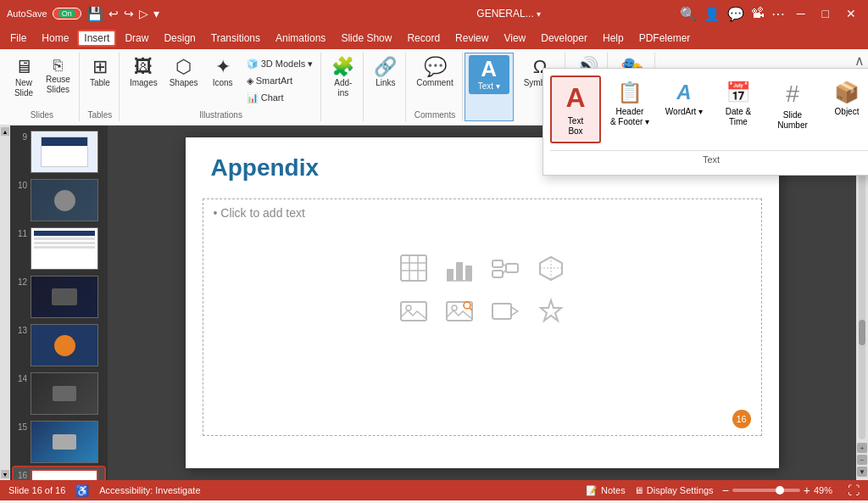  I want to click on title-dropdown-icon: ▾, so click(539, 14).